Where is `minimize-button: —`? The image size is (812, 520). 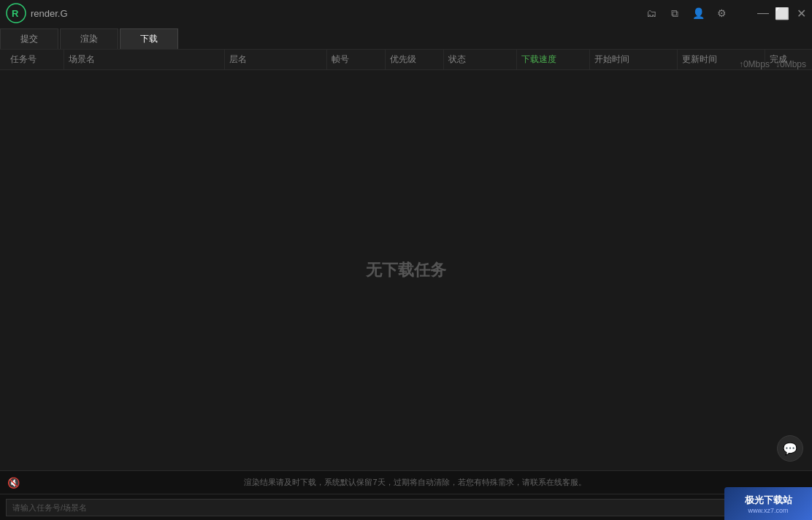
minimize-button: — is located at coordinates (763, 13).